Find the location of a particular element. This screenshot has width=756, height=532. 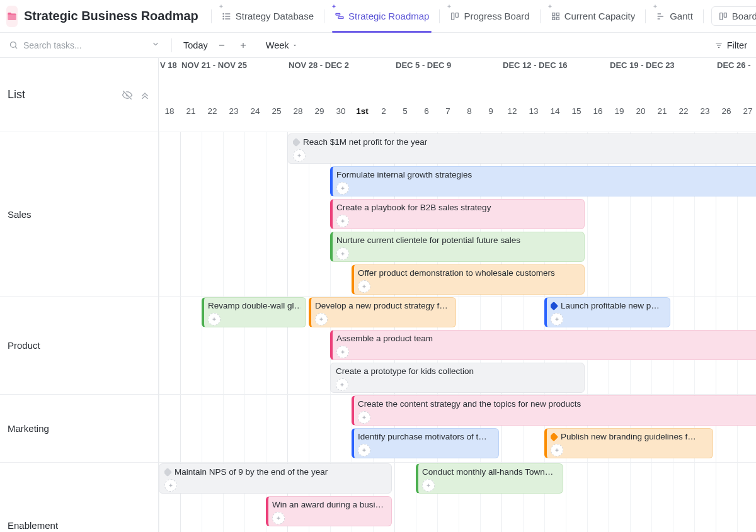

zoom-out-button is located at coordinates (222, 45).